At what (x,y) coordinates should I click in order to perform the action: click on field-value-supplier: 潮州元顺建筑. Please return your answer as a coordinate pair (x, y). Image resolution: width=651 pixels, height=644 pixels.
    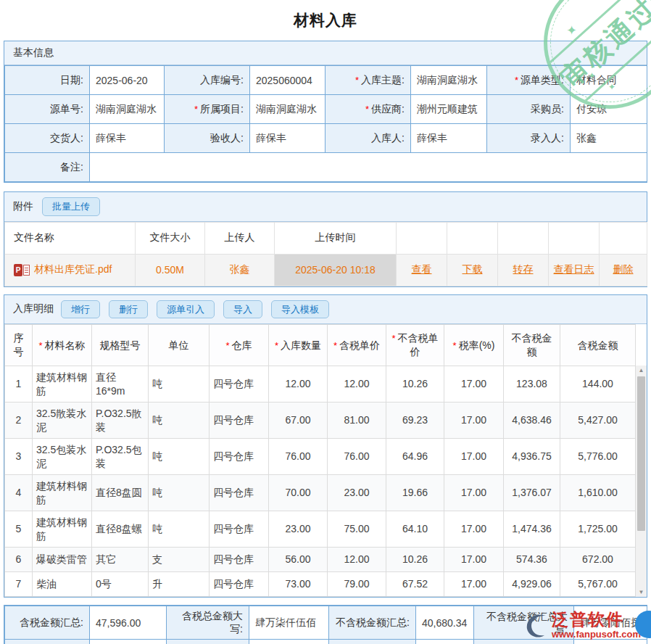
    Looking at the image, I should click on (449, 110).